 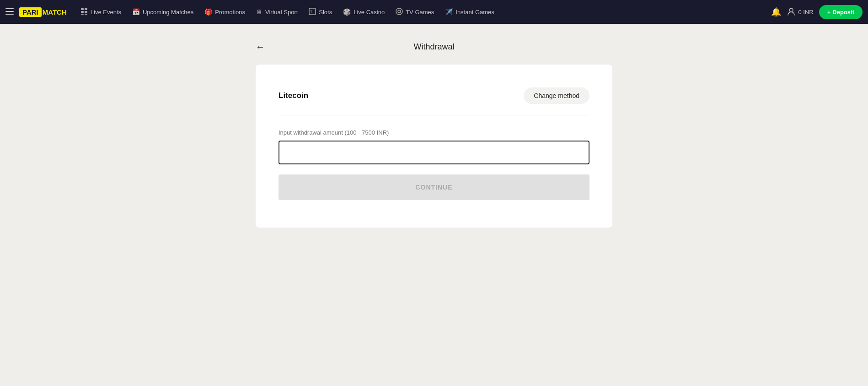 I want to click on nav-virtual-sport-label: Virtual Sport, so click(x=282, y=12).